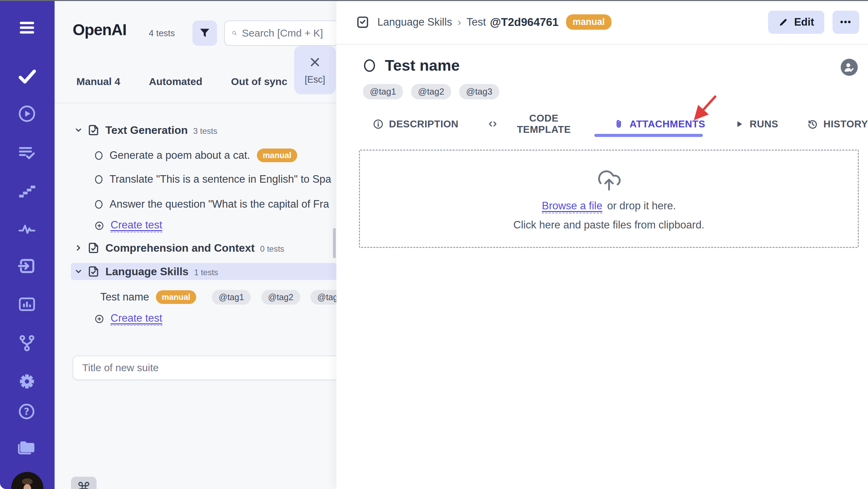 The width and height of the screenshot is (868, 489). What do you see at coordinates (431, 92) in the screenshot?
I see `tag-pill: @tag2` at bounding box center [431, 92].